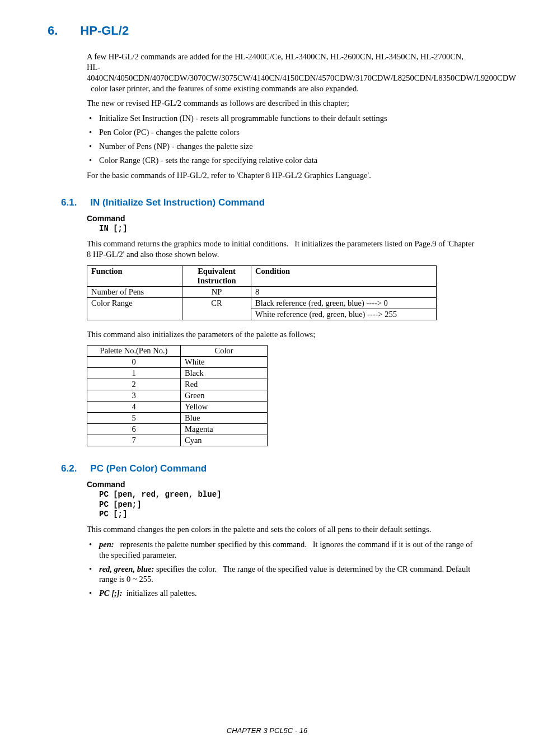  Describe the element at coordinates (217, 309) in the screenshot. I see `table-cell: CR` at that location.